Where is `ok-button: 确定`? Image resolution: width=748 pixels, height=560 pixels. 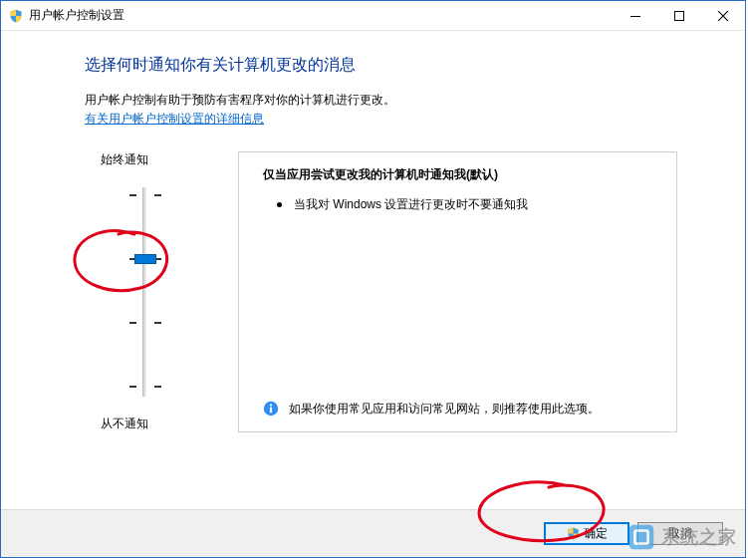 ok-button: 确定 is located at coordinates (587, 534).